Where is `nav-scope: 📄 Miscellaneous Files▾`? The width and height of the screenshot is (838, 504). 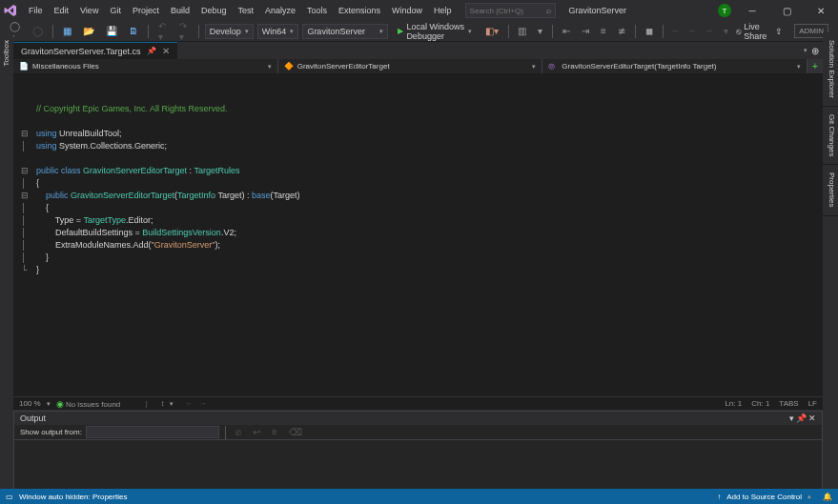
nav-scope: 📄 Miscellaneous Files▾ is located at coordinates (146, 67).